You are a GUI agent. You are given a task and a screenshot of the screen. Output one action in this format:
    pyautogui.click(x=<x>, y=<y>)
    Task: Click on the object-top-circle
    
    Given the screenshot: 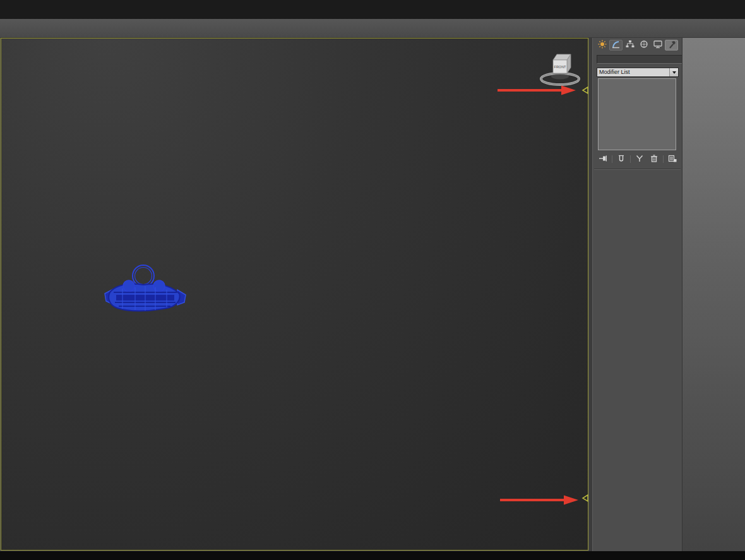 What is the action you would take?
    pyautogui.click(x=143, y=276)
    